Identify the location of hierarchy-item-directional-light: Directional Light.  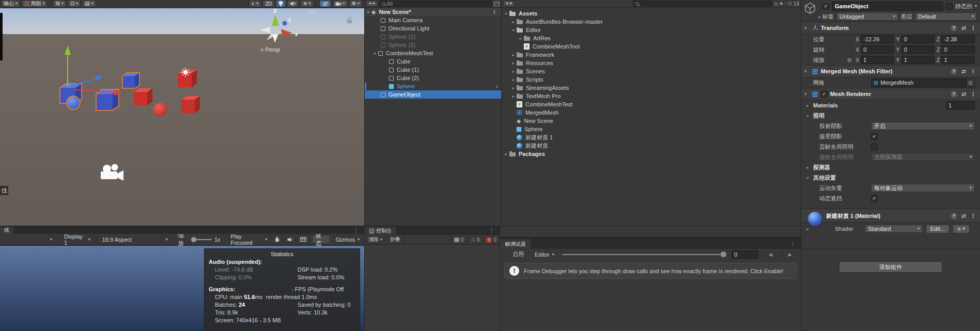
(433, 28).